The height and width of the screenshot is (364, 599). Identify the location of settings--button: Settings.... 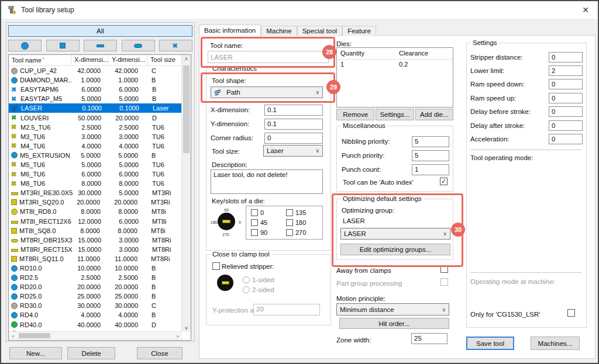
(394, 115).